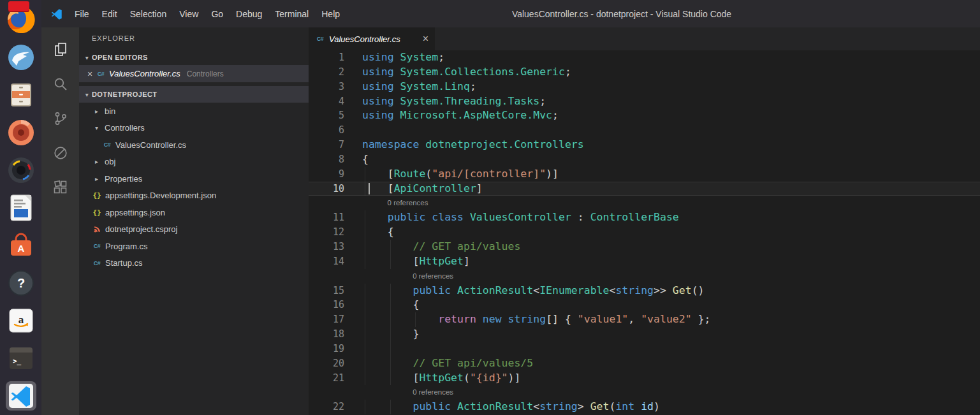  Describe the element at coordinates (21, 57) in the screenshot. I see `launcher-item-thunderbird` at that location.